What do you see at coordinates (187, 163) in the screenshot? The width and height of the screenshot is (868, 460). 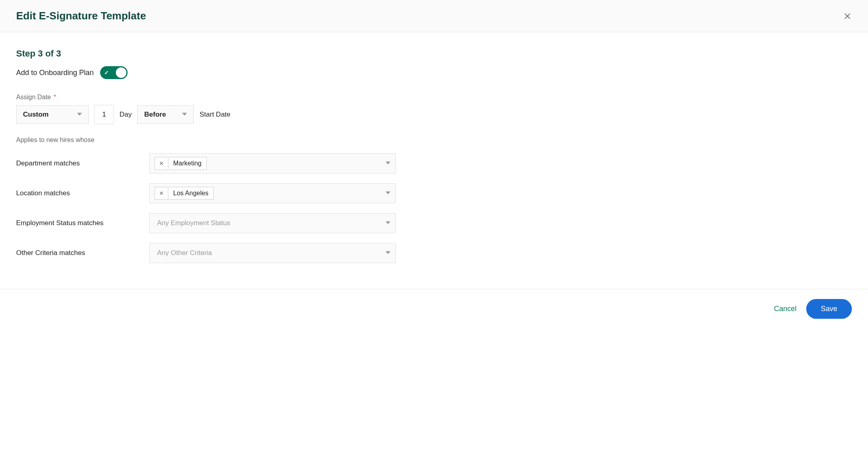 I see `chip-text: Marketing` at bounding box center [187, 163].